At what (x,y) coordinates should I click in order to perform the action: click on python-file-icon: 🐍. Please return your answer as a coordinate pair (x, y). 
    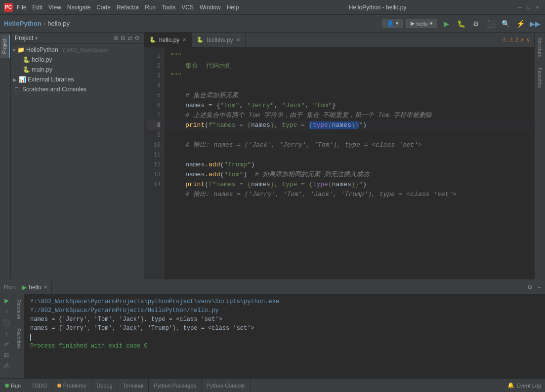
    Looking at the image, I should click on (26, 70).